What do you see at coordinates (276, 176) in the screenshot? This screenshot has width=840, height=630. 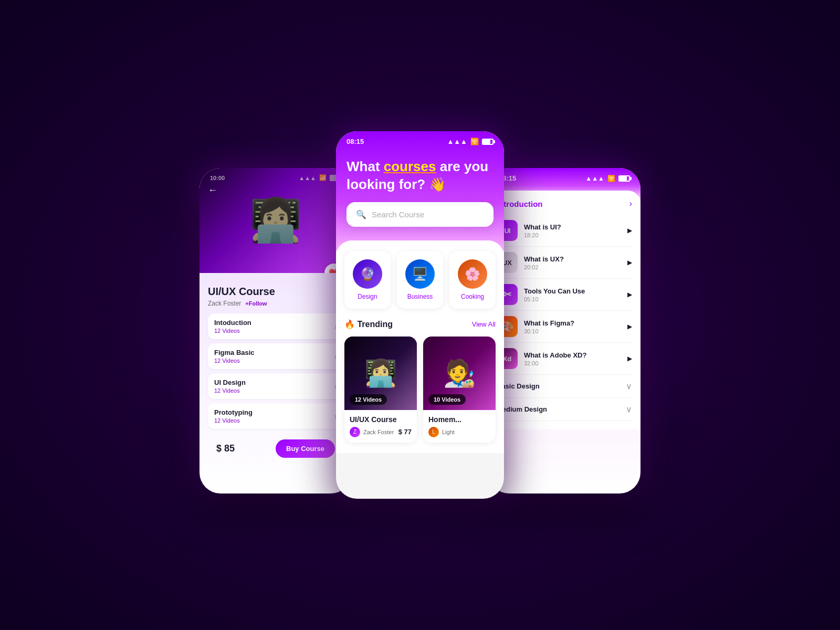 I see `left-status-bar: 10:00 ▲▲▲ 📶` at bounding box center [276, 176].